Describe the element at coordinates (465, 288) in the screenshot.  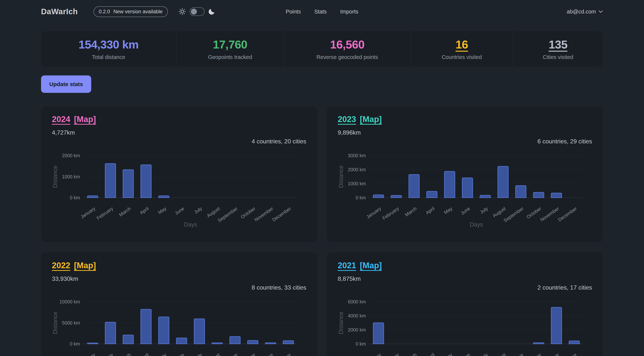
I see `year-countries-cities: 2 countries, 17 cities` at that location.